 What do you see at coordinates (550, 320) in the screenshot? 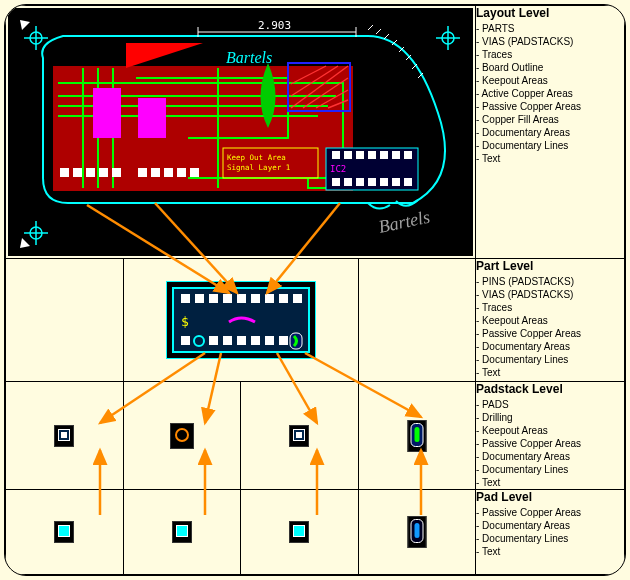
I see `part-level-panel: Part Level PINS (PADSTACKS) VIAS (PADSTA…` at bounding box center [550, 320].